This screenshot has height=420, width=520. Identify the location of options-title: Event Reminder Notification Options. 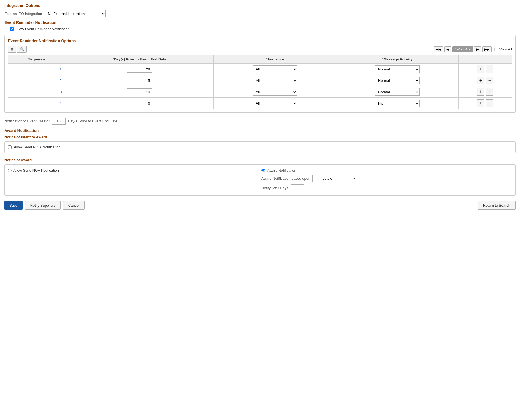
(260, 41).